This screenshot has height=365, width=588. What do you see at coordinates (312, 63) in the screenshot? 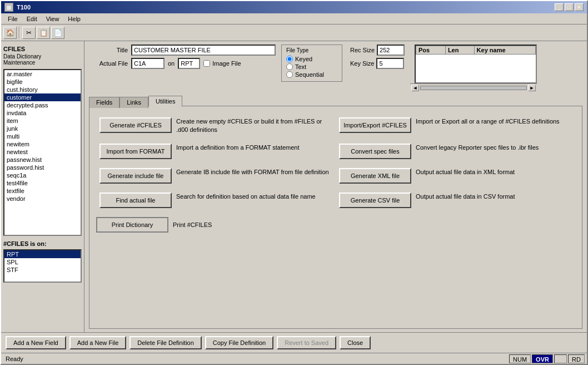
I see `file-type-box: File Type Keyed Text Sequential` at bounding box center [312, 63].